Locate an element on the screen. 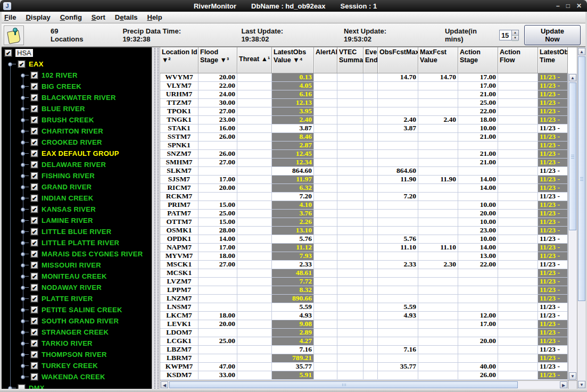 This screenshot has width=587, height=392. table-vscrollbar-thumb is located at coordinates (573, 156).